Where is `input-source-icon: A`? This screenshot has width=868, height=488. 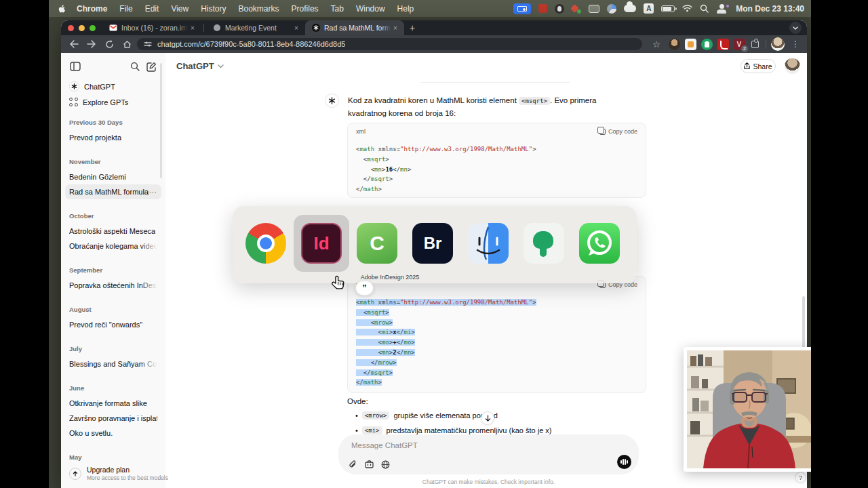 input-source-icon: A is located at coordinates (648, 8).